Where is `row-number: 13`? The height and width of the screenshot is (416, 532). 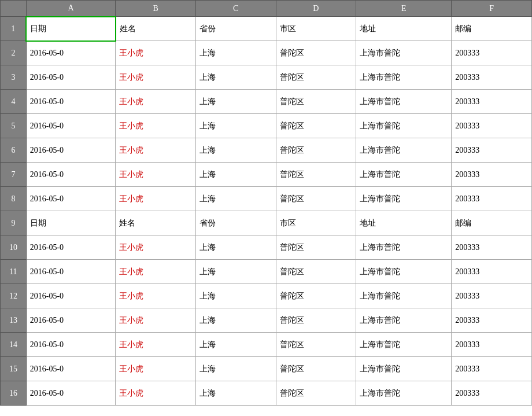 row-number: 13 is located at coordinates (14, 321).